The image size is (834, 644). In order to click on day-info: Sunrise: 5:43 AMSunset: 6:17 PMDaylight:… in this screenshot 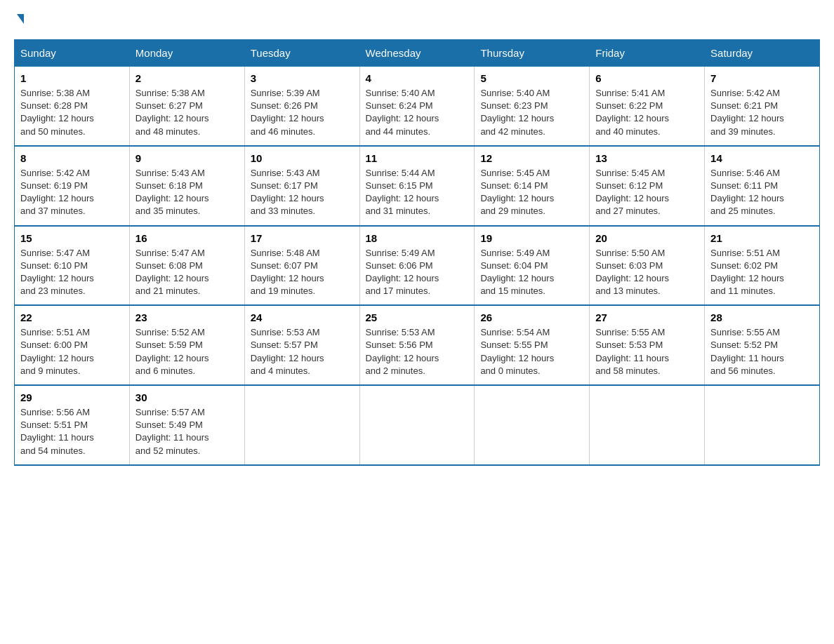, I will do `click(302, 192)`.